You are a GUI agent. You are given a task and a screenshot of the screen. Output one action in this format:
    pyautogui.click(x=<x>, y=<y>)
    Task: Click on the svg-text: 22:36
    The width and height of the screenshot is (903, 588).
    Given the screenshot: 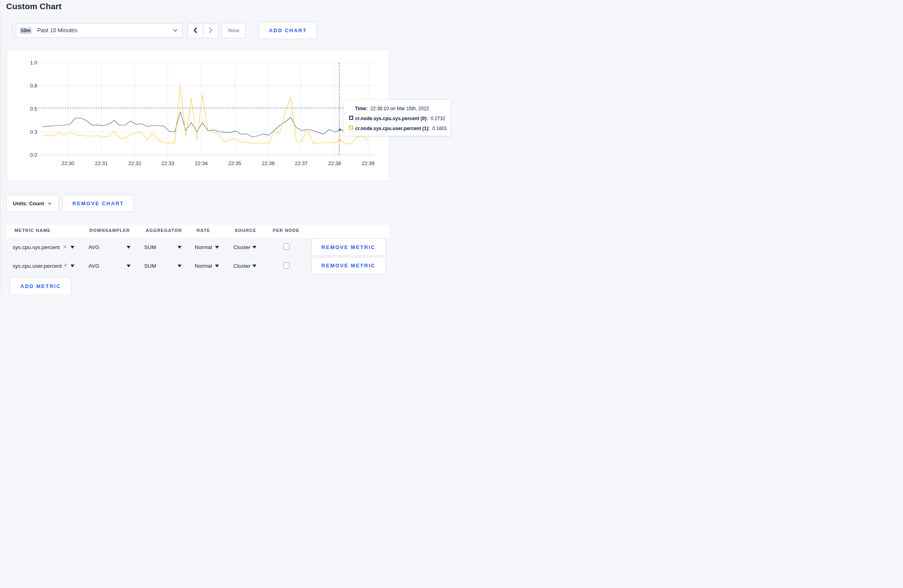 What is the action you would take?
    pyautogui.click(x=268, y=163)
    